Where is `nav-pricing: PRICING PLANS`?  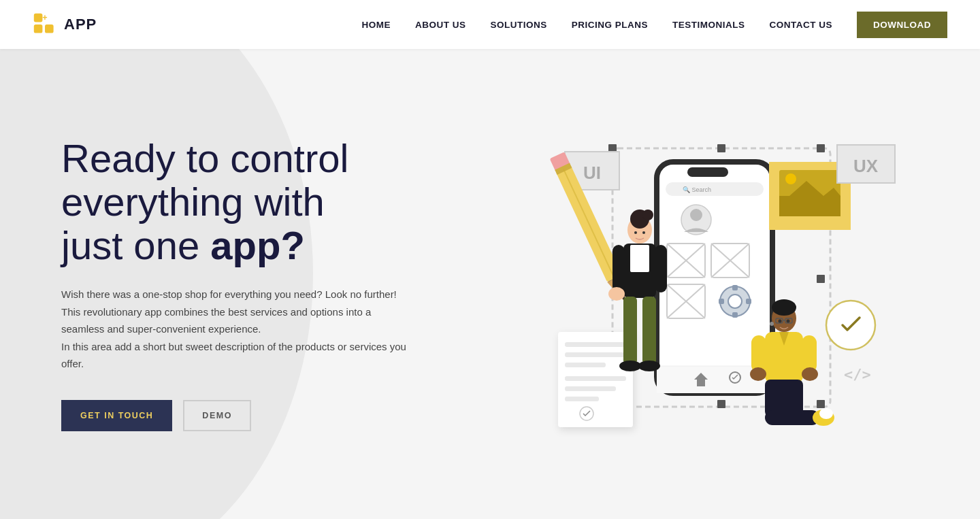 nav-pricing: PRICING PLANS is located at coordinates (610, 24).